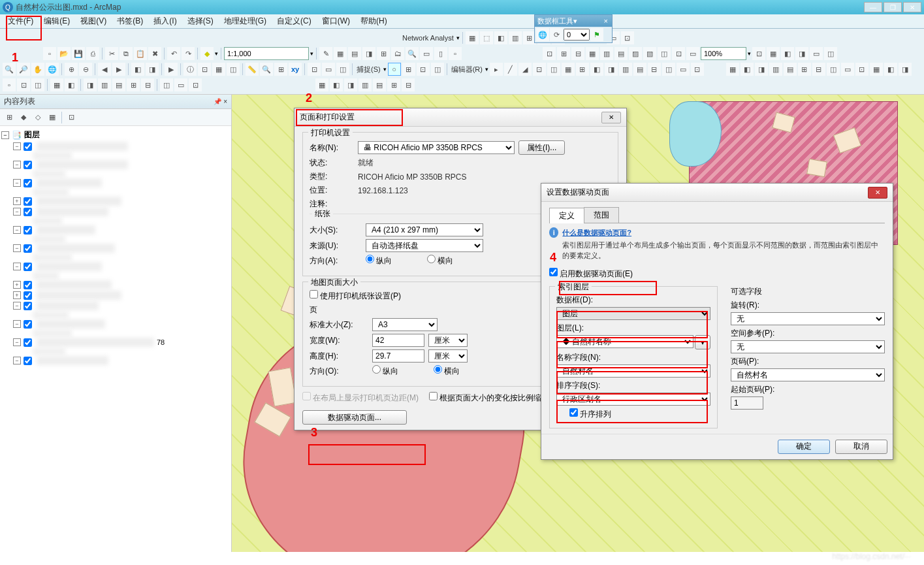 This screenshot has width=924, height=565. What do you see at coordinates (52, 118) in the screenshot?
I see `toc-list-by-selection-icon: ▦` at bounding box center [52, 118].